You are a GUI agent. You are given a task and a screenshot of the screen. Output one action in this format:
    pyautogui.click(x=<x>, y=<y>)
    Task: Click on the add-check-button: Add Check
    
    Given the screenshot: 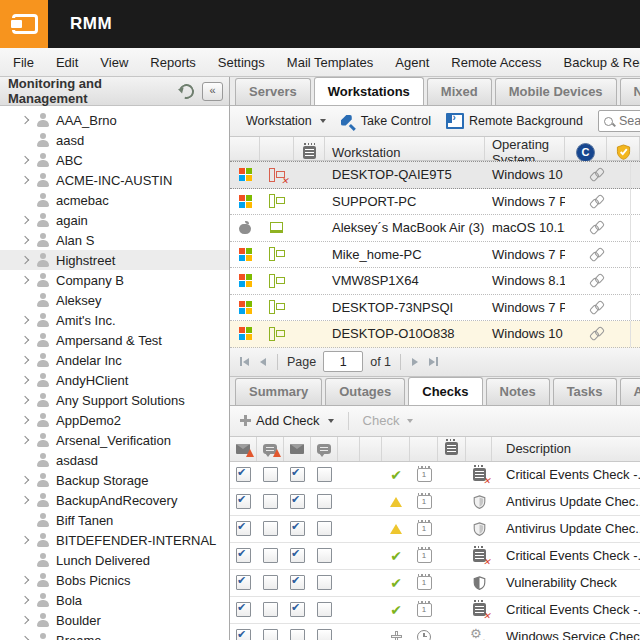 What is the action you would take?
    pyautogui.click(x=287, y=420)
    